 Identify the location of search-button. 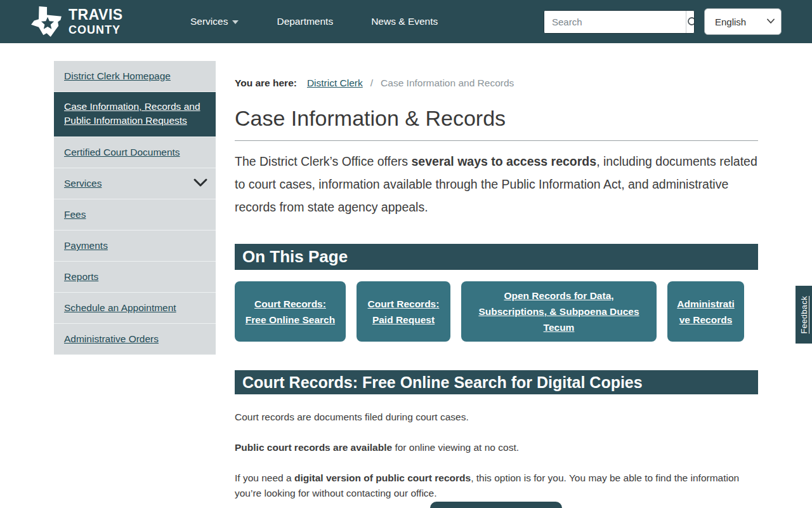
(690, 22).